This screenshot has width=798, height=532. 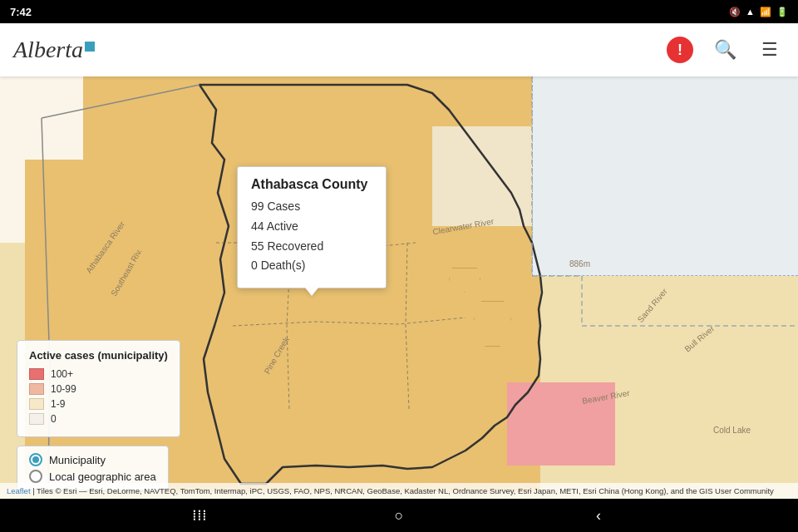 What do you see at coordinates (36, 460) in the screenshot?
I see `radio-inner-municipality` at bounding box center [36, 460].